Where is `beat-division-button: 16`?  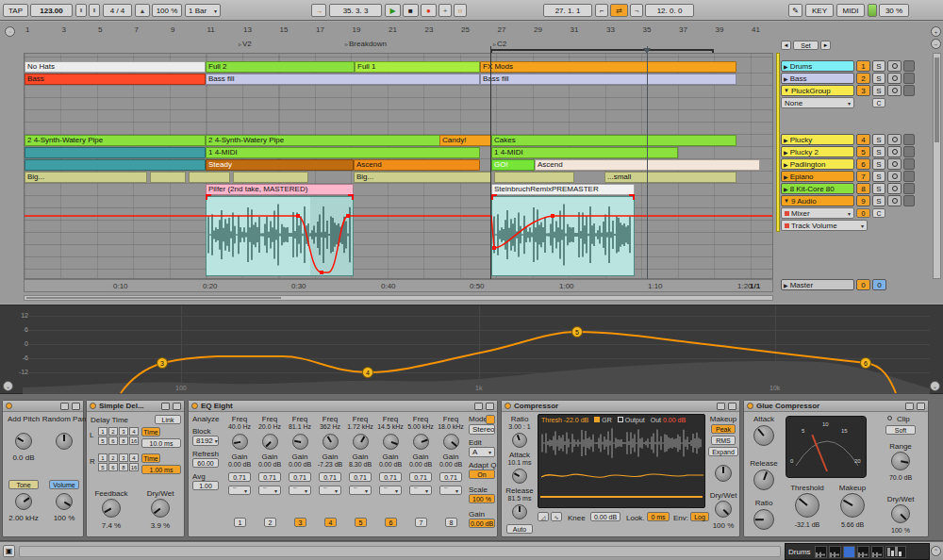
beat-division-button: 16 is located at coordinates (134, 468).